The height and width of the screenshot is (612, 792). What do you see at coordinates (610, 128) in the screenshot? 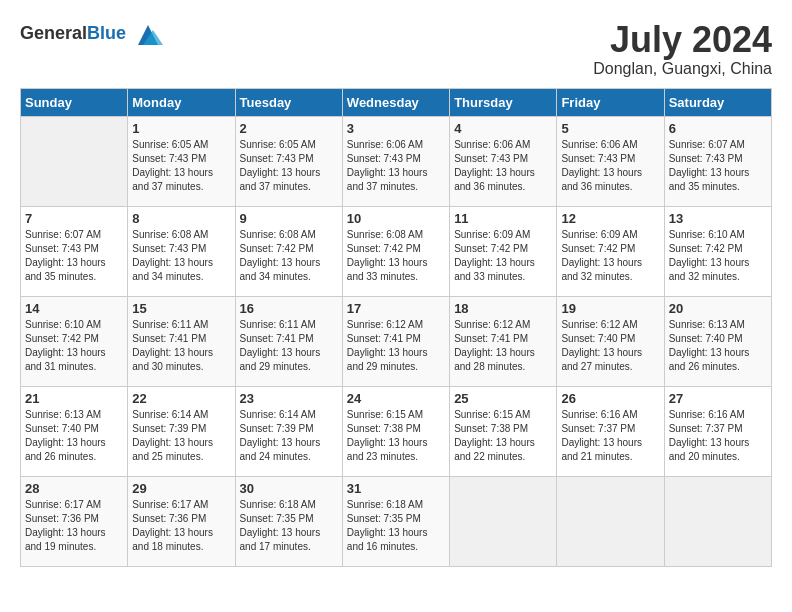
I see `day-number: 5` at bounding box center [610, 128].